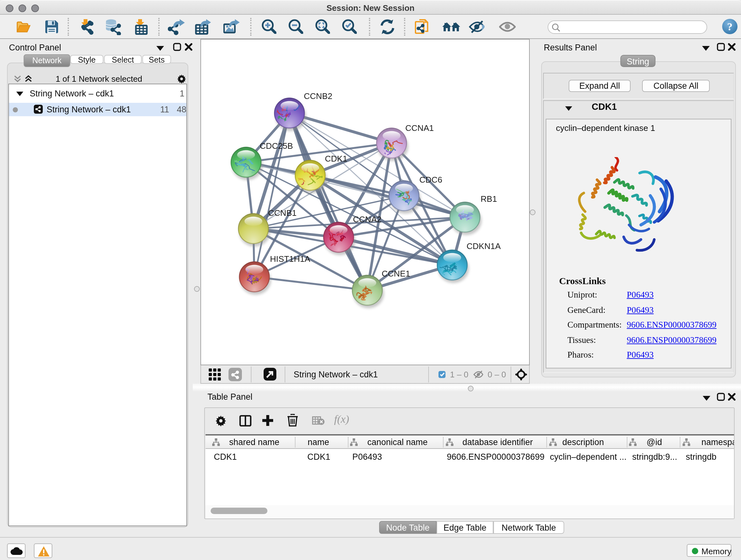  I want to click on svg-text: CCNB1, so click(282, 213).